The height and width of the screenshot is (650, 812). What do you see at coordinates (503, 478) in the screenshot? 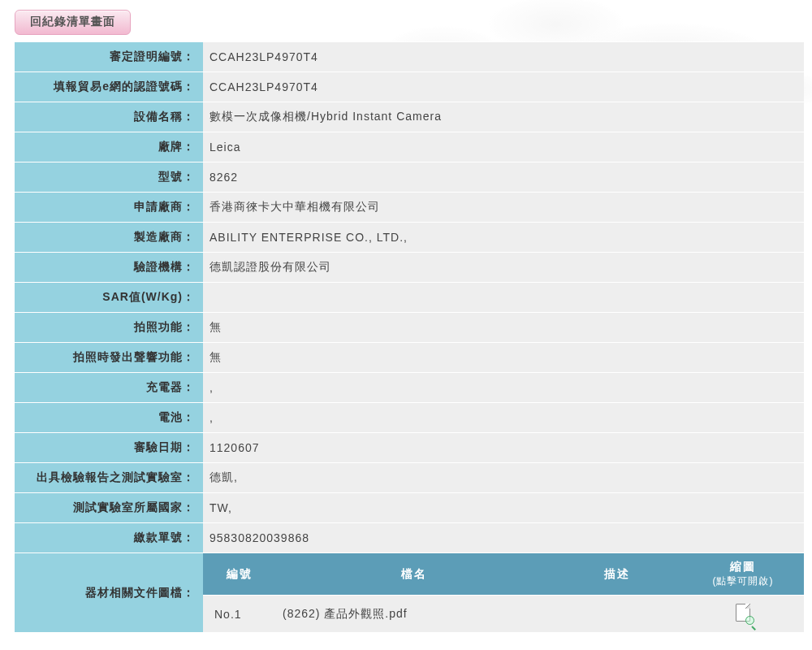
I see `detail-value: 德凱,` at bounding box center [503, 478].